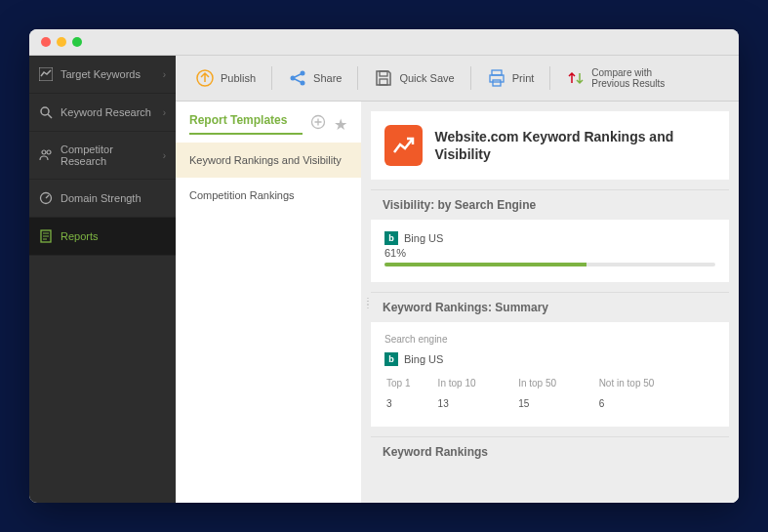  What do you see at coordinates (550, 205) in the screenshot?
I see `section-title: Visibility: by Search Engine` at bounding box center [550, 205].